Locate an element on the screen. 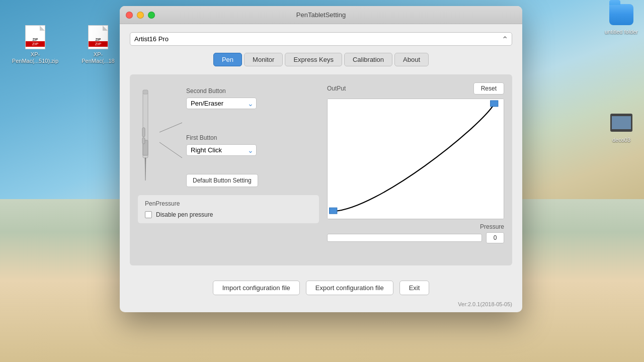 This screenshot has width=644, height=362. footer-buttons: Import configuration file Export configu… is located at coordinates (321, 288).